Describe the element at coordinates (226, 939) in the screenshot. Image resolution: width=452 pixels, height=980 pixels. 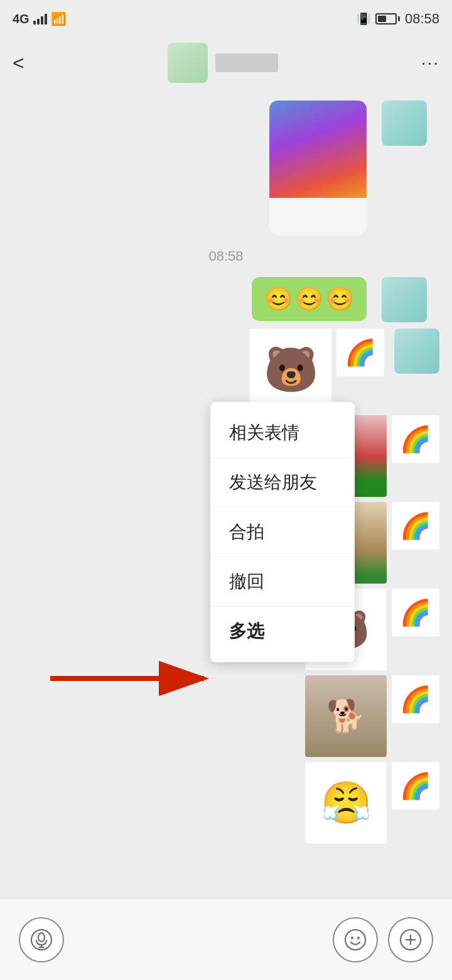
I see `bottom-toolbar` at that location.